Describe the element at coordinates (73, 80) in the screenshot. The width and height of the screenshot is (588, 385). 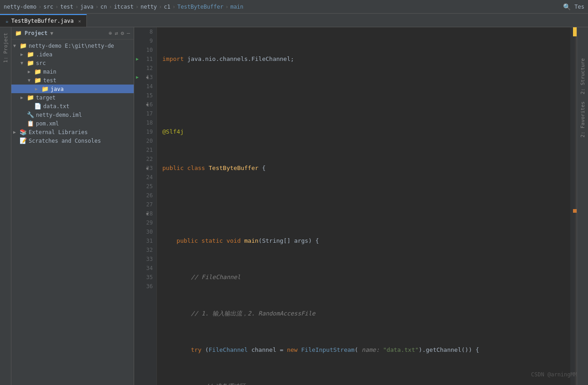
I see `tree-item-test: ▼ 📁 test` at that location.